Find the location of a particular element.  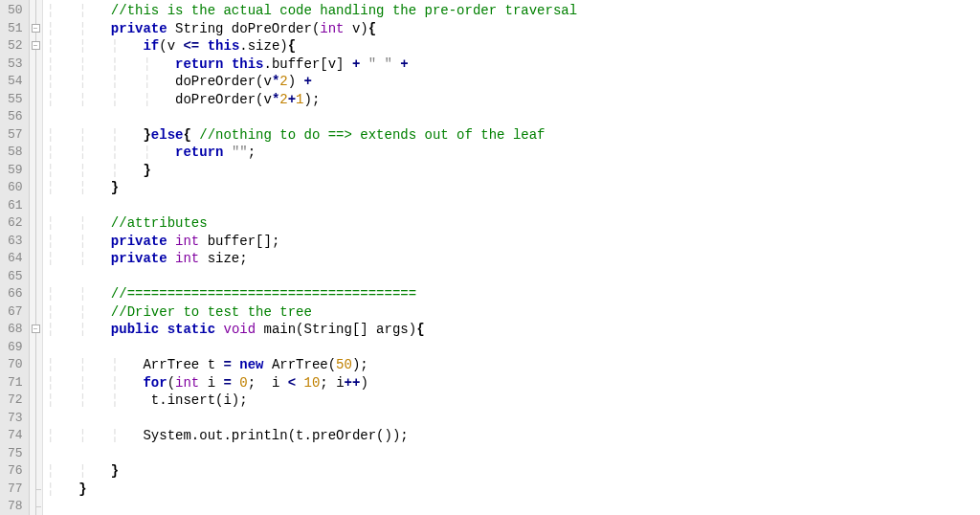

code-line: ¦ ¦ ¦ } is located at coordinates (513, 170).